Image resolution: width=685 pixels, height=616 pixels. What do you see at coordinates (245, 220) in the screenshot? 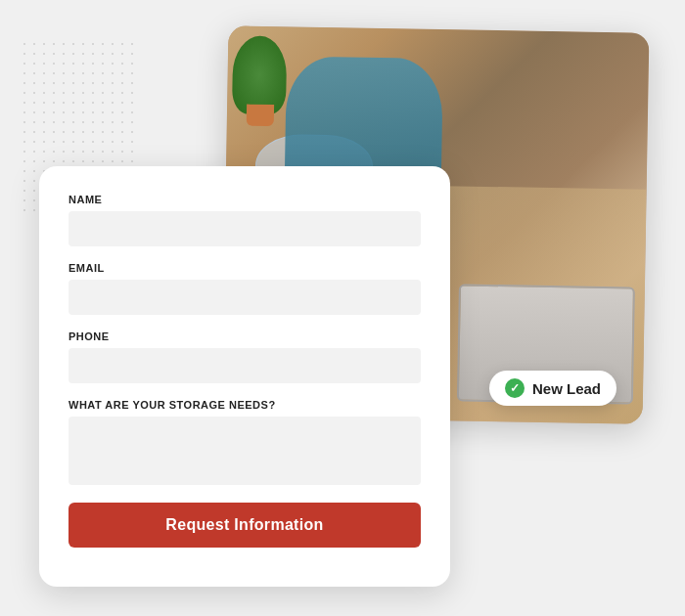
I see `name-field: NAME` at bounding box center [245, 220].